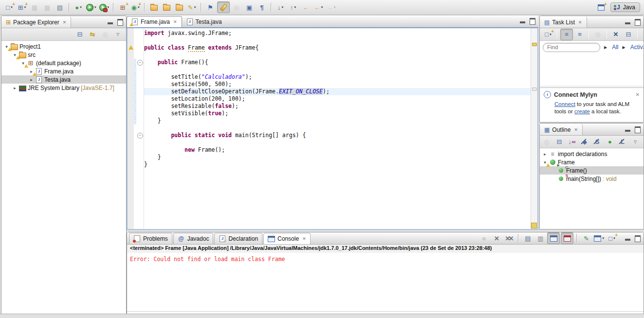  I want to click on back-icon: ←▾, so click(318, 7).